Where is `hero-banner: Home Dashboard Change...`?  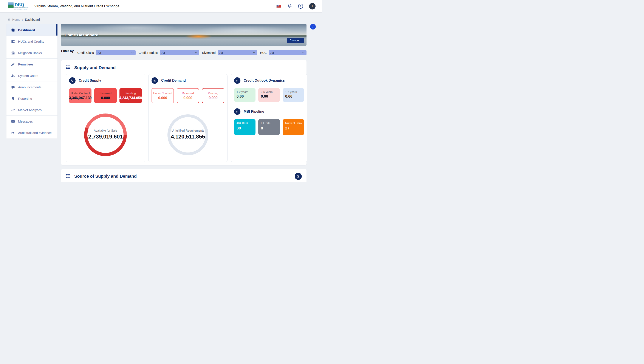
hero-banner: Home Dashboard Change... is located at coordinates (184, 35).